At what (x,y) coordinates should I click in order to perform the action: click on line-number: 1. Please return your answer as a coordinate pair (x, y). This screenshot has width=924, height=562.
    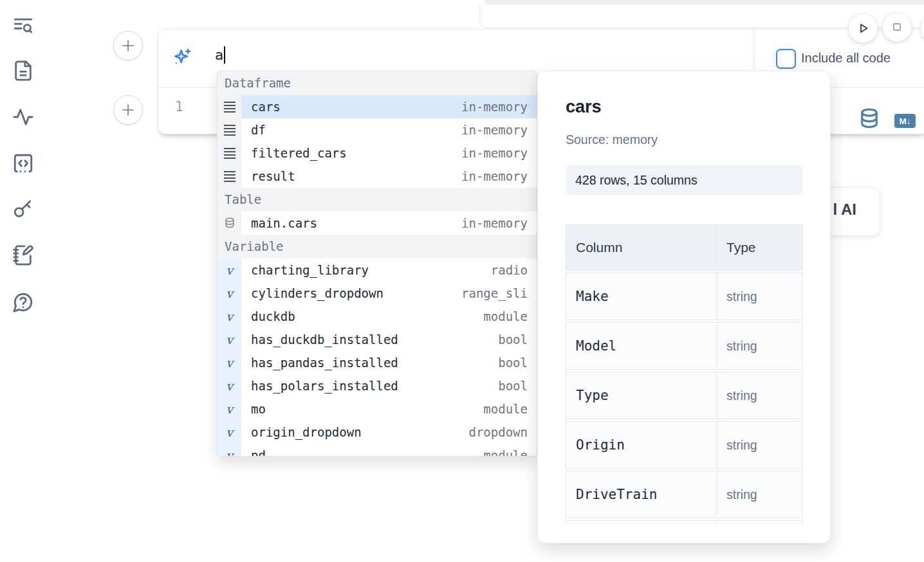
    Looking at the image, I should click on (179, 107).